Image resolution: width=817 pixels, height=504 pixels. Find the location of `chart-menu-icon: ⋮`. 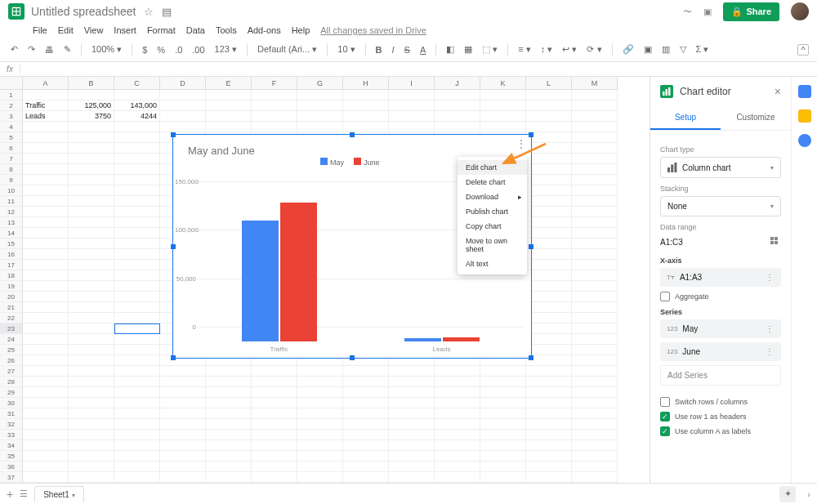

chart-menu-icon: ⋮ is located at coordinates (521, 144).